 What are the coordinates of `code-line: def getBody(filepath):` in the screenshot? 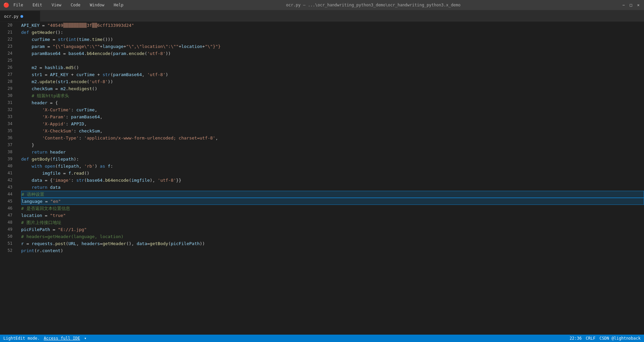 It's located at (333, 159).